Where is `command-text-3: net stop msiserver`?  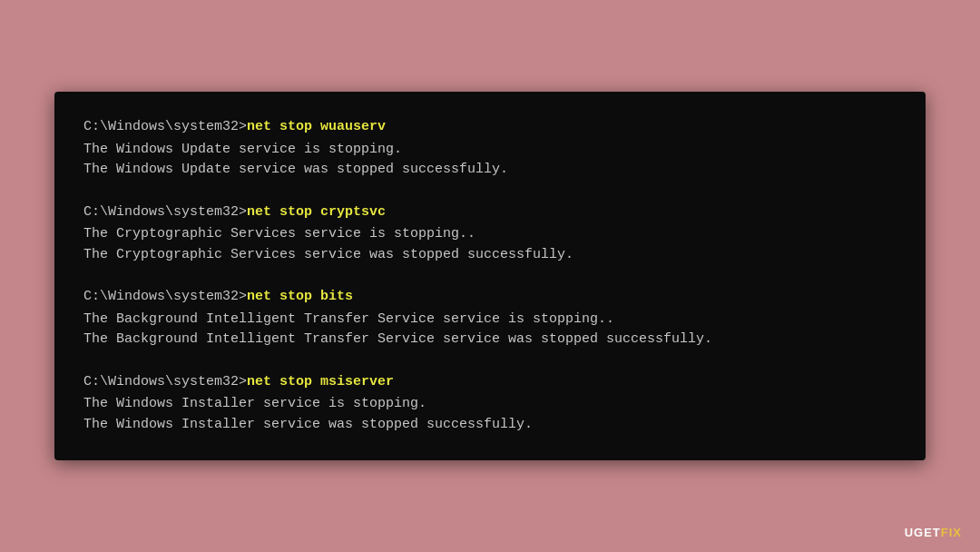
command-text-3: net stop msiserver is located at coordinates (320, 381).